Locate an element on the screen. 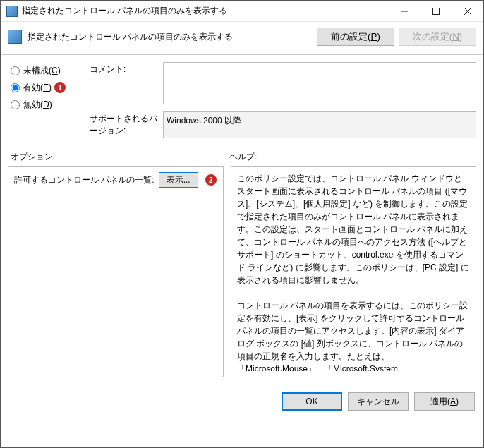 This screenshot has width=484, height=448. minimize-button is located at coordinates (404, 11).